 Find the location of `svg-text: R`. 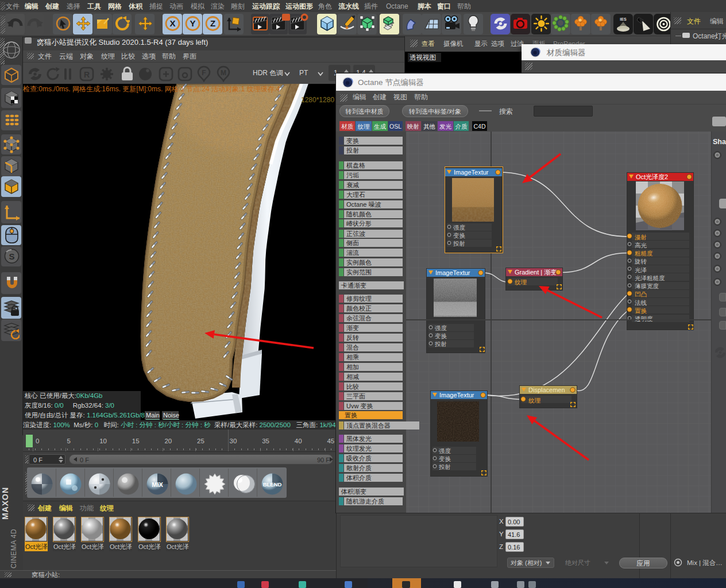

svg-text: R is located at coordinates (87, 75).